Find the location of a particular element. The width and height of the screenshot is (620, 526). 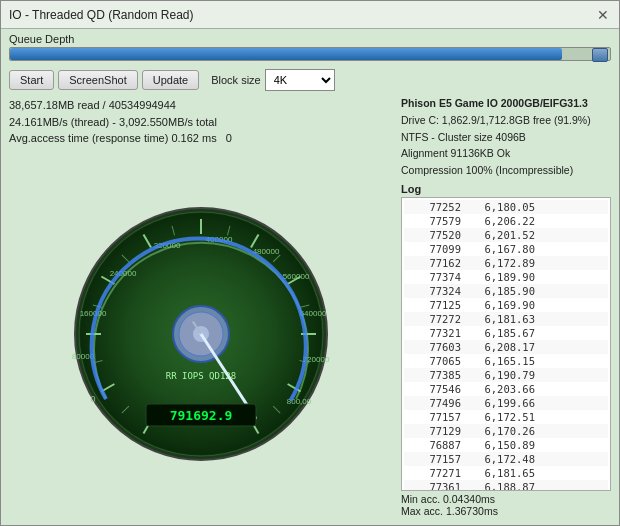

log-row: 771256,169.90 is located at coordinates (506, 305).